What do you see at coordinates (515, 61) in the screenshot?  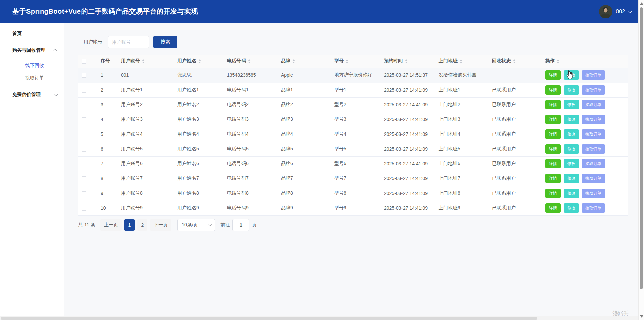 I see `column-header-status: 回收状态` at bounding box center [515, 61].